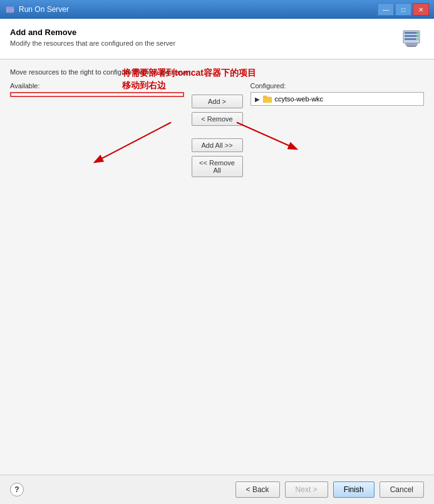 Image resolution: width=434 pixels, height=504 pixels. Describe the element at coordinates (217, 119) in the screenshot. I see `remove-button: < Remove` at that location.